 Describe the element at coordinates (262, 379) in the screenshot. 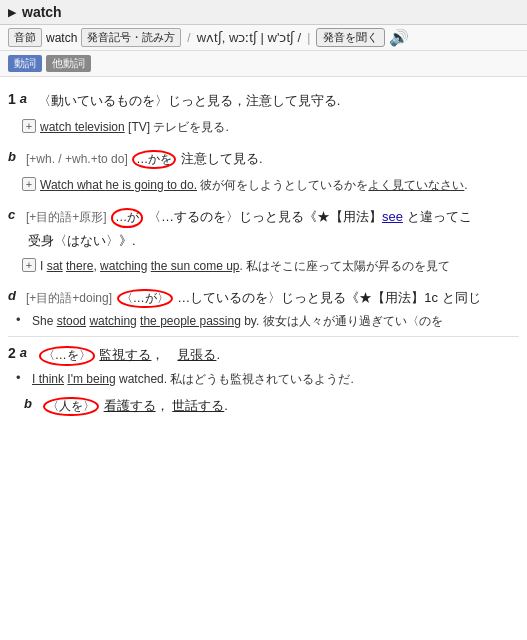

I see `bullet-2a-jp: 私はどうも監視されているようだ.` at that location.